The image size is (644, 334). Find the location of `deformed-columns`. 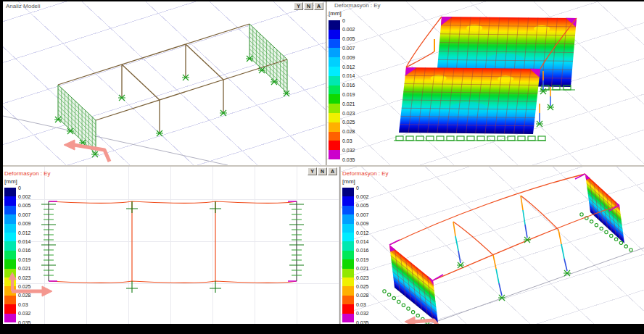

deformed-columns is located at coordinates (512, 248).